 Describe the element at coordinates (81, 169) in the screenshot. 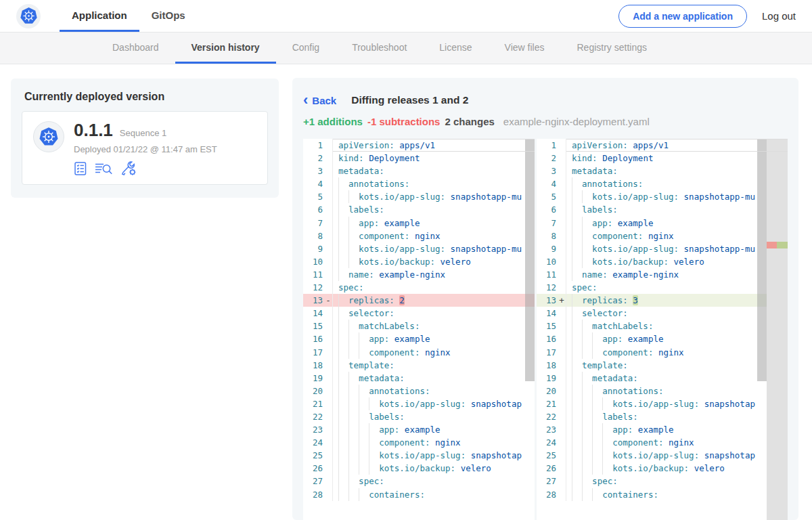

I see `checklist-icon` at that location.